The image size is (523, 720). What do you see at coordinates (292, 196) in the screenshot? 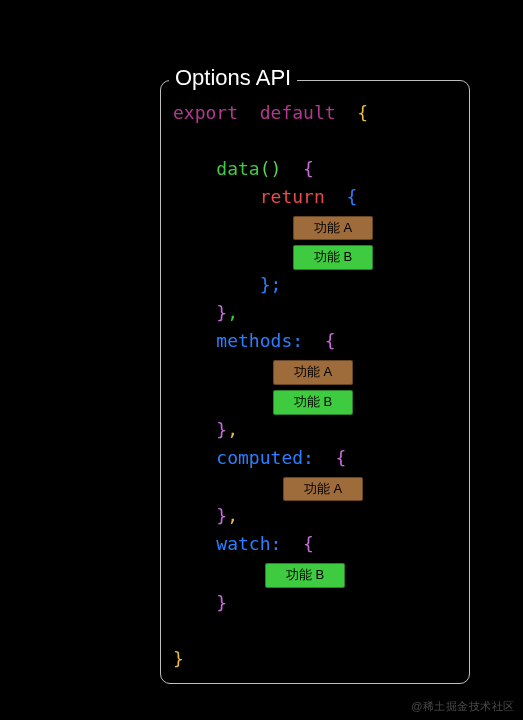
I see `return-keyword: return` at bounding box center [292, 196].